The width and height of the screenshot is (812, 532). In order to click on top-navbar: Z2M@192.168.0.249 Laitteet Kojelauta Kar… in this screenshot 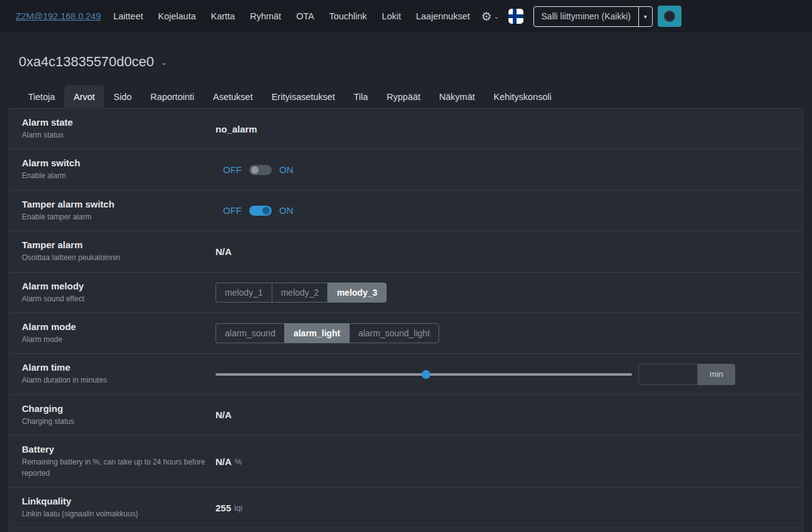, I will do `click(406, 16)`.